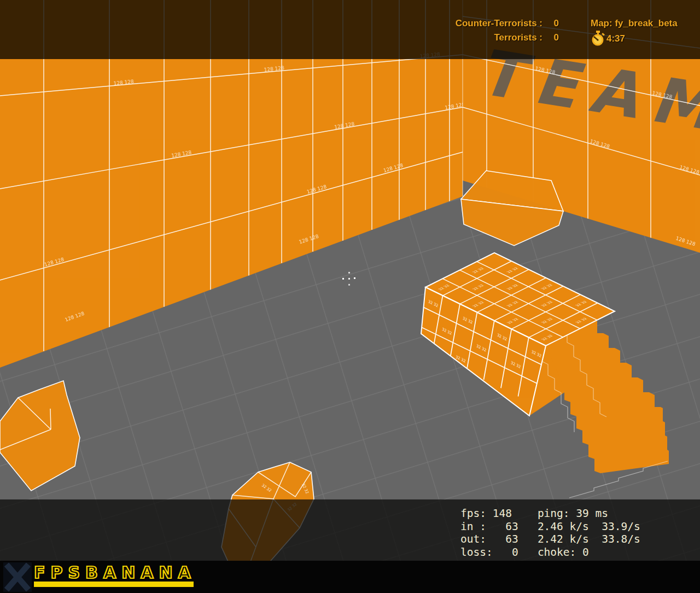 This screenshot has width=700, height=593. I want to click on stopwatch-icon, so click(598, 38).